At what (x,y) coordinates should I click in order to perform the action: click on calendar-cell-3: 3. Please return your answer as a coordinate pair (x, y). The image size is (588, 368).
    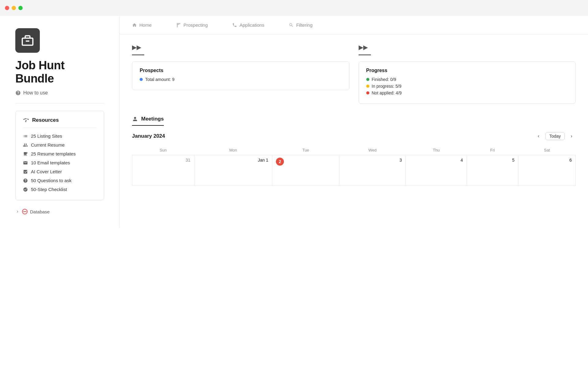
    Looking at the image, I should click on (372, 171).